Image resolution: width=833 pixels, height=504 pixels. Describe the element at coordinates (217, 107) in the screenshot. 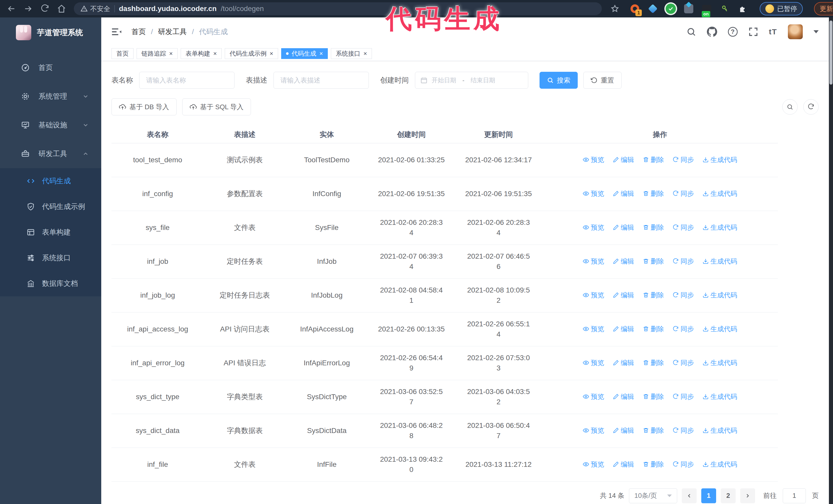

I see `import-sql-button: 基于 SQL 导入` at that location.